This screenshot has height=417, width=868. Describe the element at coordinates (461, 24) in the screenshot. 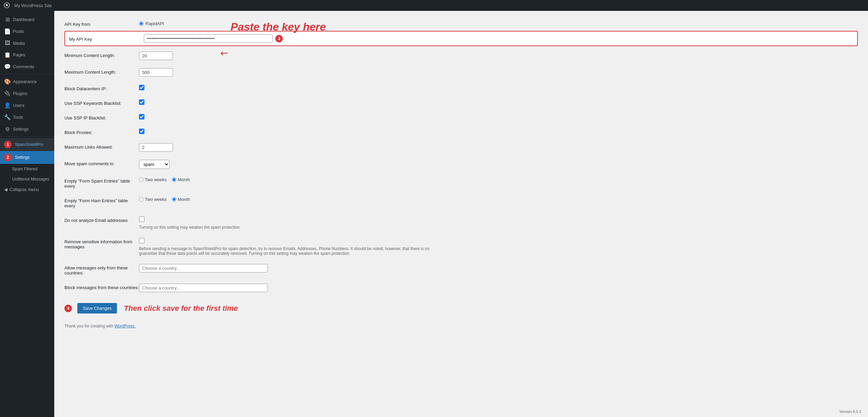

I see `api-key-from-row: API Key from RapidAPI` at that location.